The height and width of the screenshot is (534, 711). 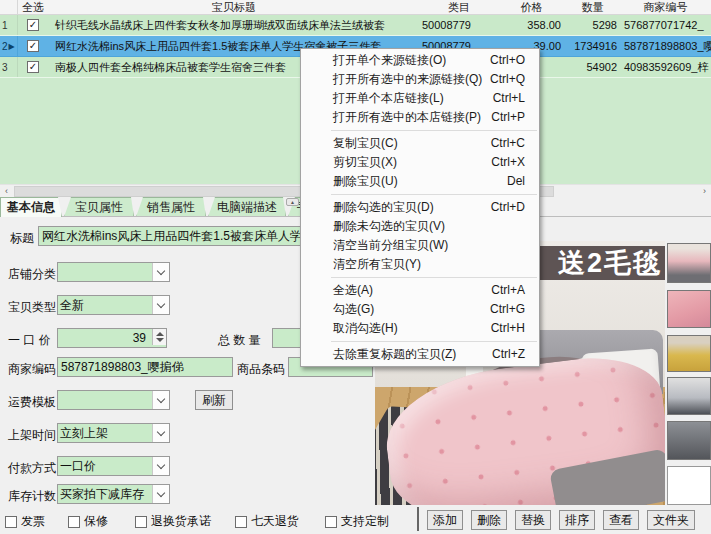 What do you see at coordinates (159, 337) in the screenshot?
I see `price-spinner-buttons` at bounding box center [159, 337].